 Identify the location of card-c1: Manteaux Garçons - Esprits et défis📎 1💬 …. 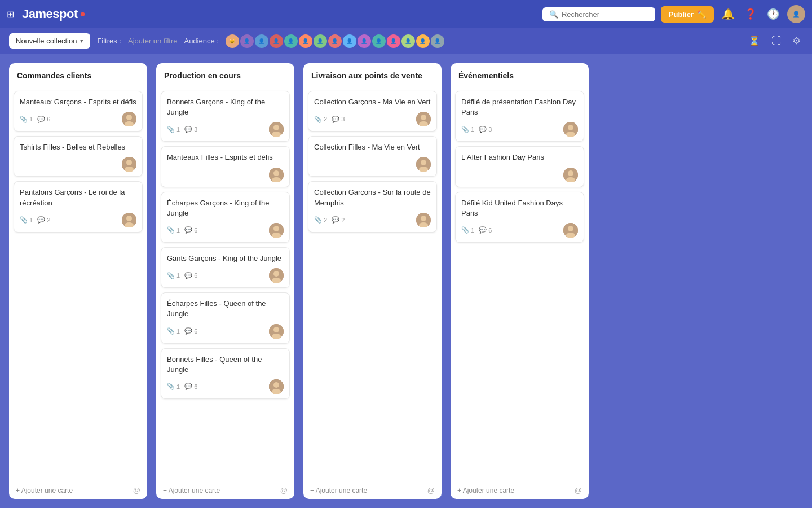
(78, 111).